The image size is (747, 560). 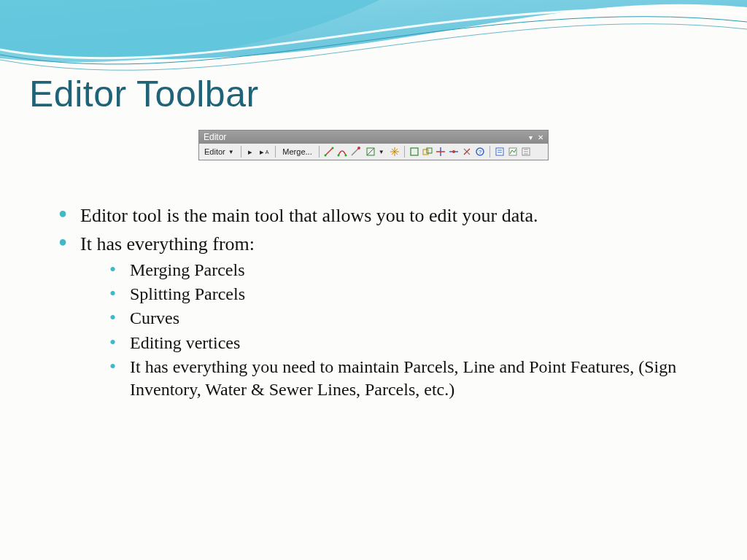 What do you see at coordinates (214, 137) in the screenshot?
I see `toolbar-window-title: Editor` at bounding box center [214, 137].